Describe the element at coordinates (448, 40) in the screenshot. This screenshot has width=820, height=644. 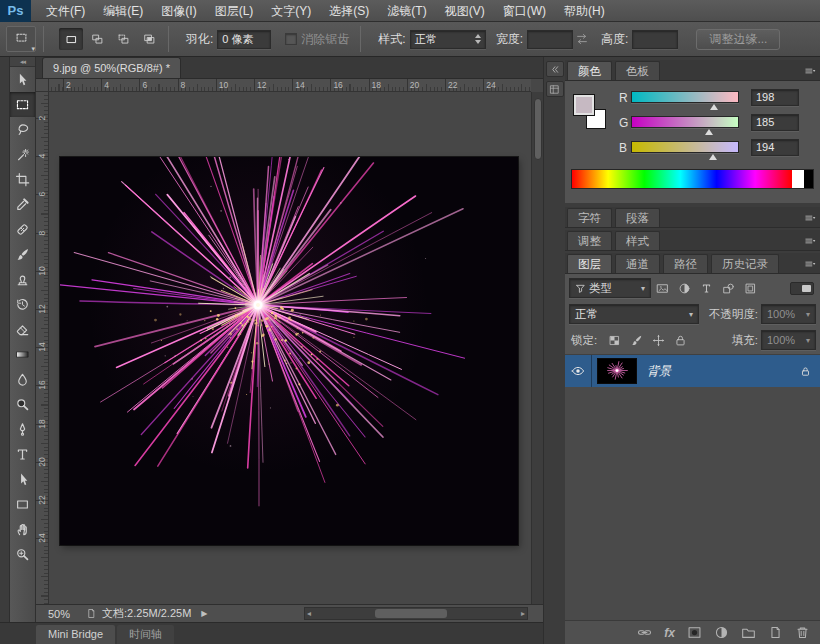
I see `style-select: 正常` at that location.